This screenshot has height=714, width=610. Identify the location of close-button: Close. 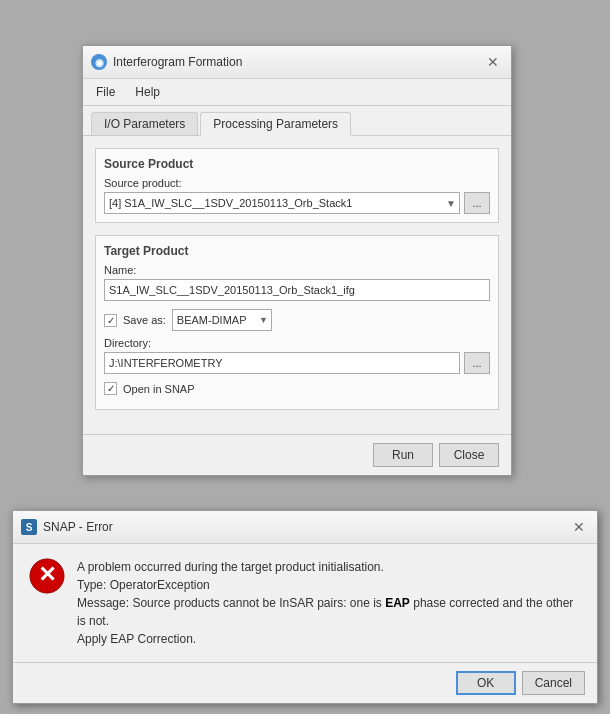
(469, 455).